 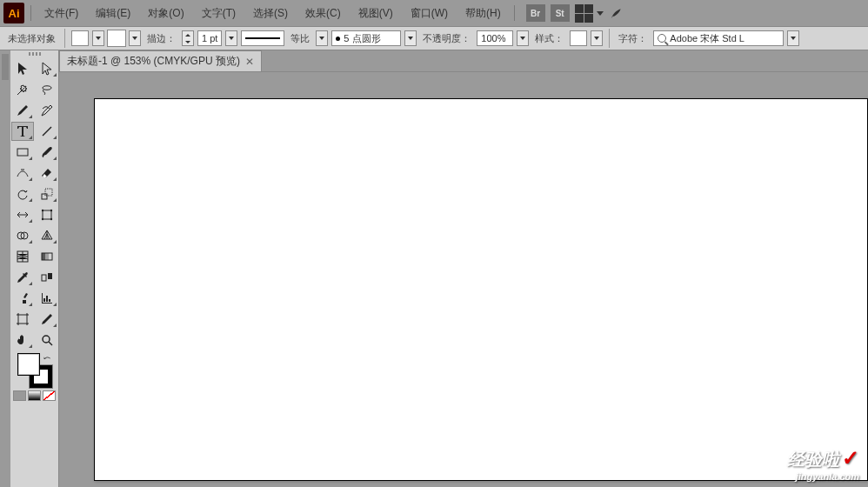 I want to click on menu-effect: 效果(C), so click(x=324, y=14).